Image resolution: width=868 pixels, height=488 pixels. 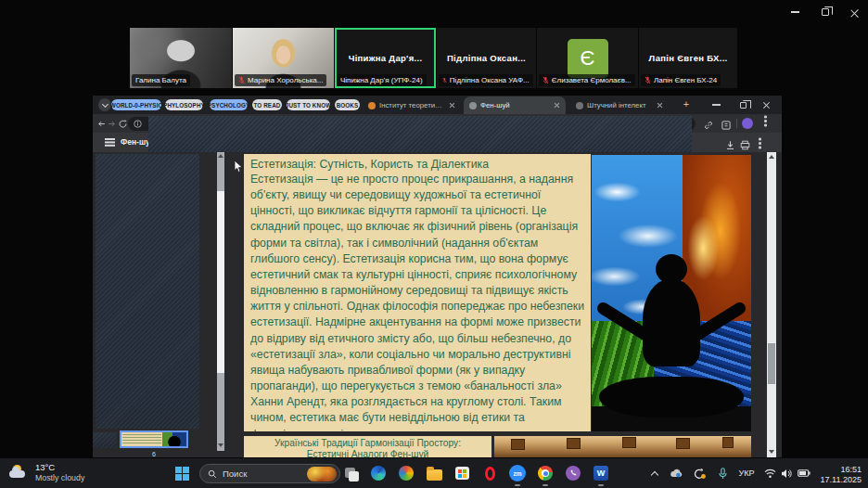 What do you see at coordinates (573, 473) in the screenshot?
I see `viber-icon` at bounding box center [573, 473].